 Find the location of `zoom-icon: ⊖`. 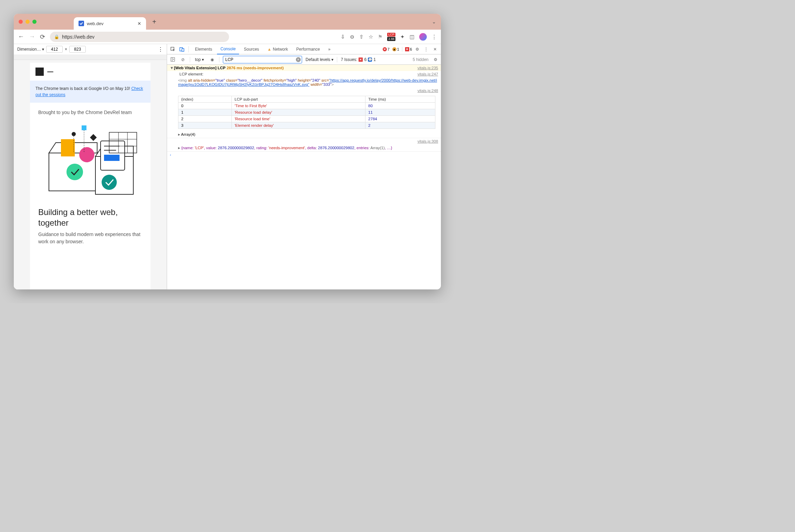

zoom-icon: ⊖ is located at coordinates (352, 37).